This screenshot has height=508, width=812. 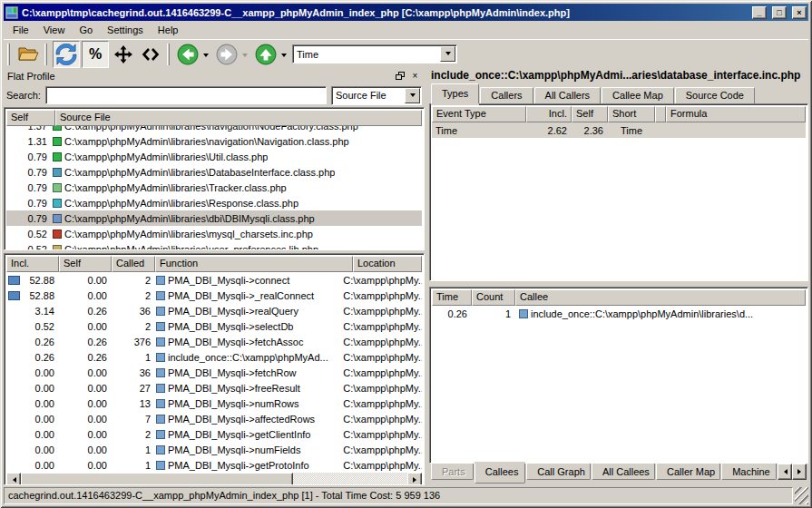 What do you see at coordinates (759, 13) in the screenshot?
I see `minimize-button: _` at bounding box center [759, 13].